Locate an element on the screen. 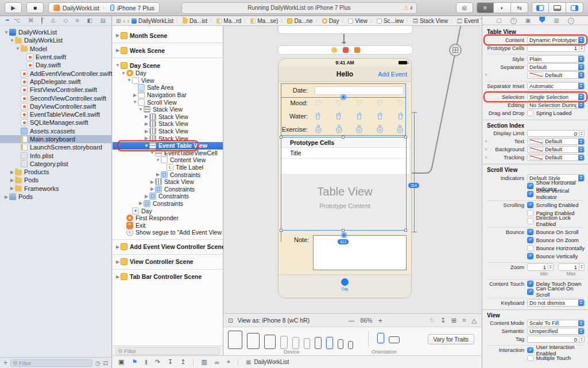 This screenshot has width=588, height=368. outline-row-month-scene: ▶Month Scene is located at coordinates (168, 36).